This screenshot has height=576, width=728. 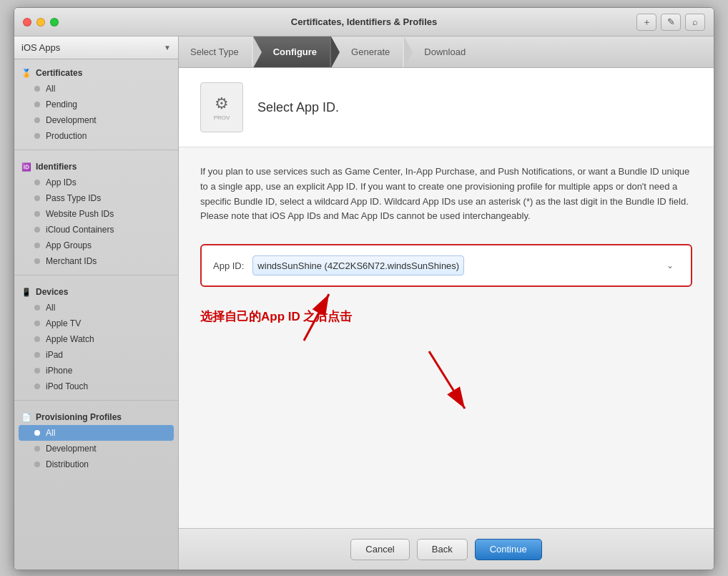 I want to click on app-id-select-wrapper: windsSunShine (4ZC2KS6N72.windsSunShines…, so click(x=466, y=265).